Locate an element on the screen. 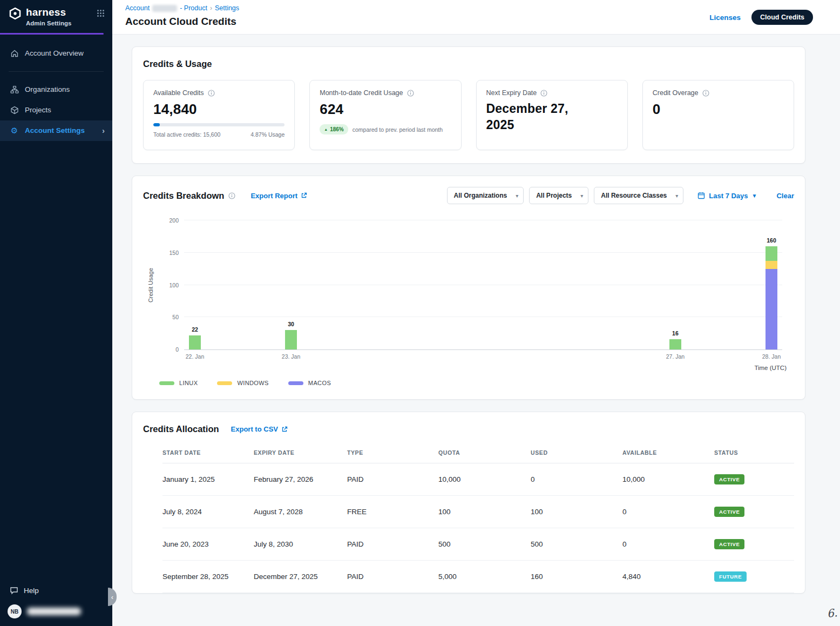 Image resolution: width=840 pixels, height=626 pixels. chevron-down-icon: ▼ is located at coordinates (755, 196).